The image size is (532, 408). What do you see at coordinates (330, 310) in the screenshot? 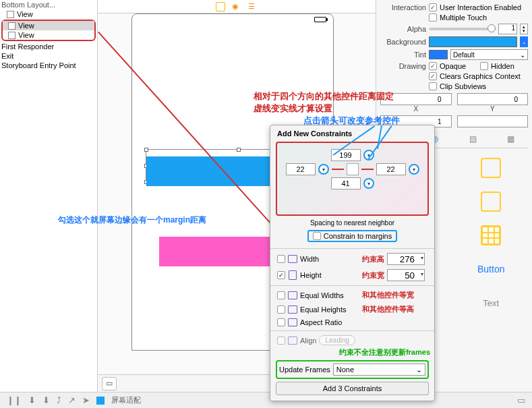
I see `field-label: Equal Heights` at bounding box center [330, 310].